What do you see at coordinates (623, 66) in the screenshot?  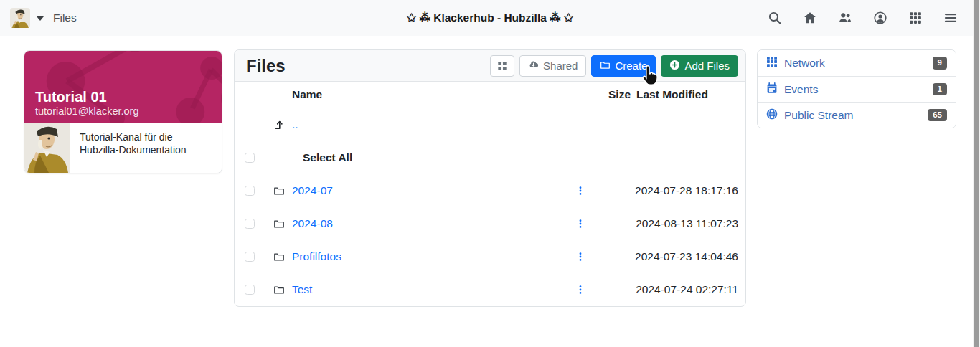 I see `create-button: Create` at bounding box center [623, 66].